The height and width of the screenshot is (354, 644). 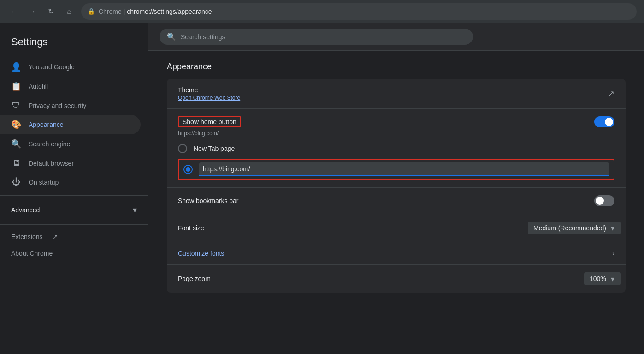 What do you see at coordinates (70, 67) in the screenshot?
I see `sidebar-item-you-and-google: 👤 You and Google` at bounding box center [70, 67].